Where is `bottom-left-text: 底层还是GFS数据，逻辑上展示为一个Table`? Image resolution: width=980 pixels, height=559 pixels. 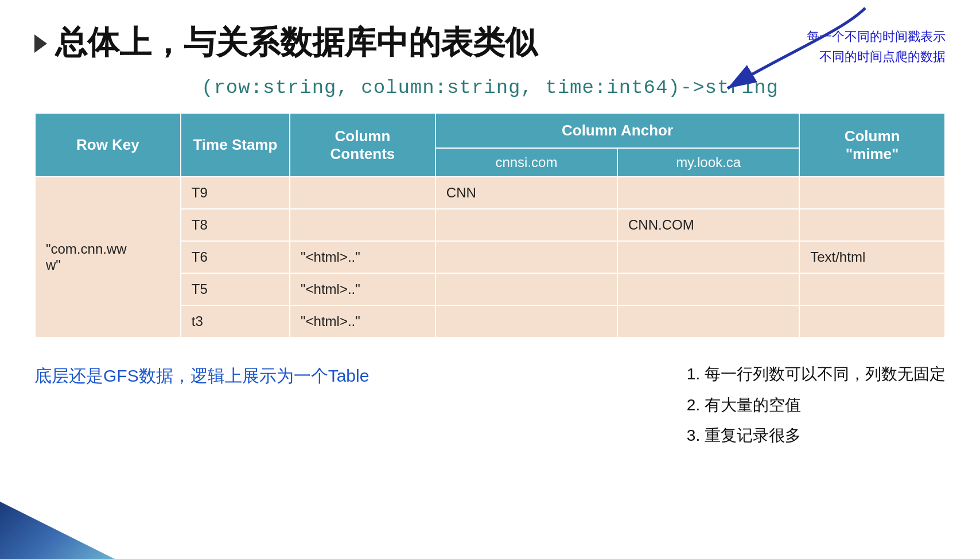 bottom-left-text: 底层还是GFS数据，逻辑上展示为一个Table is located at coordinates (202, 376).